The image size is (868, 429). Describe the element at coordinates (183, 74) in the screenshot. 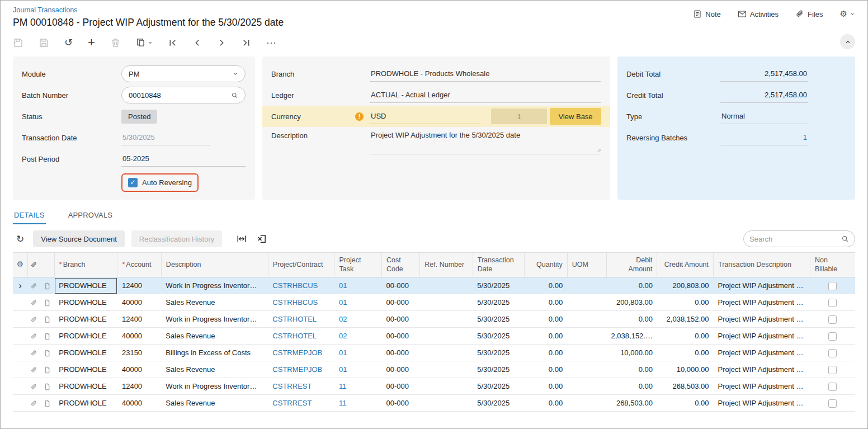

I see `module-select: PM` at that location.